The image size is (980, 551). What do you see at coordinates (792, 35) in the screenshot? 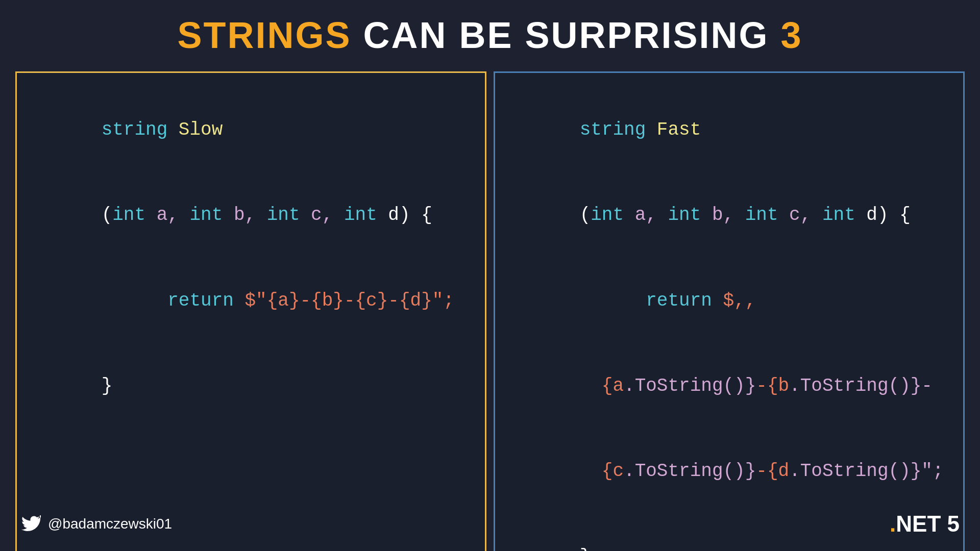
I see `title-number: 3` at bounding box center [792, 35].